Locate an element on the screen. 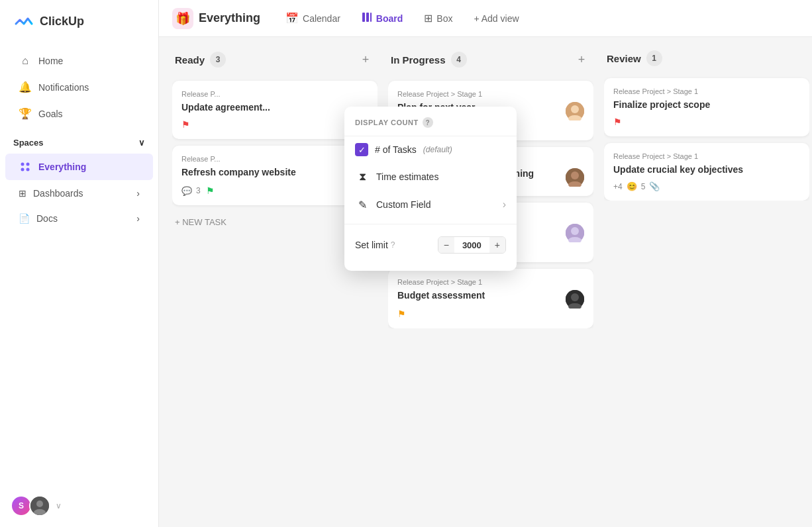 Image resolution: width=812 pixels, height=527 pixels. card-ip4-header-row: Budget assessment is located at coordinates (491, 299).